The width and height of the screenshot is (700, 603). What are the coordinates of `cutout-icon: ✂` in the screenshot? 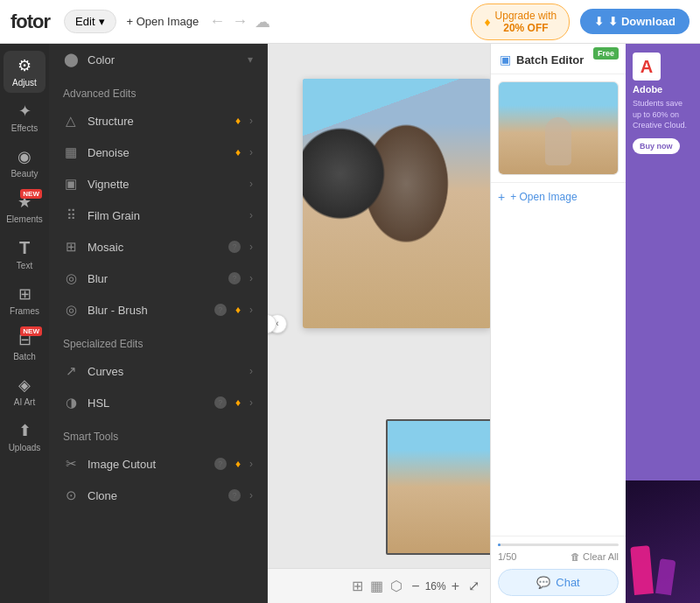 It's located at (71, 464).